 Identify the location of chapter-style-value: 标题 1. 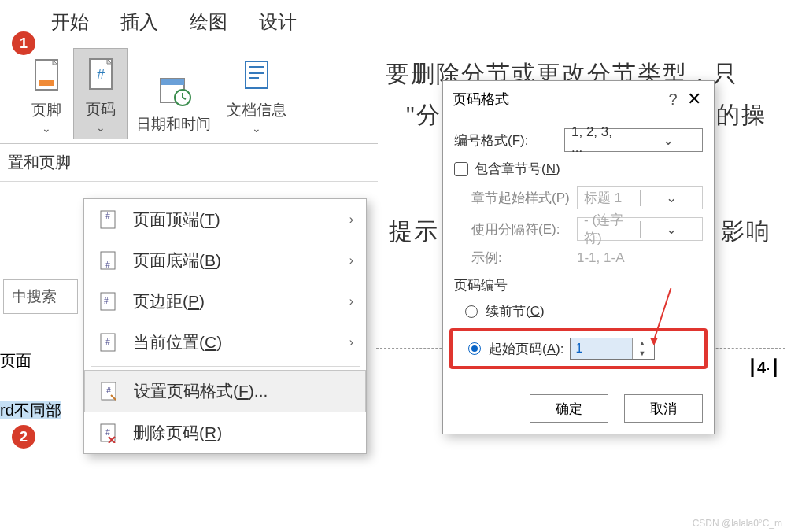
(609, 198).